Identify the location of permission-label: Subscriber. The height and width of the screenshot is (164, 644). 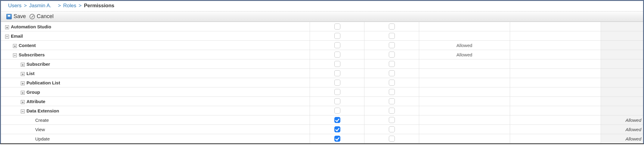
(38, 64).